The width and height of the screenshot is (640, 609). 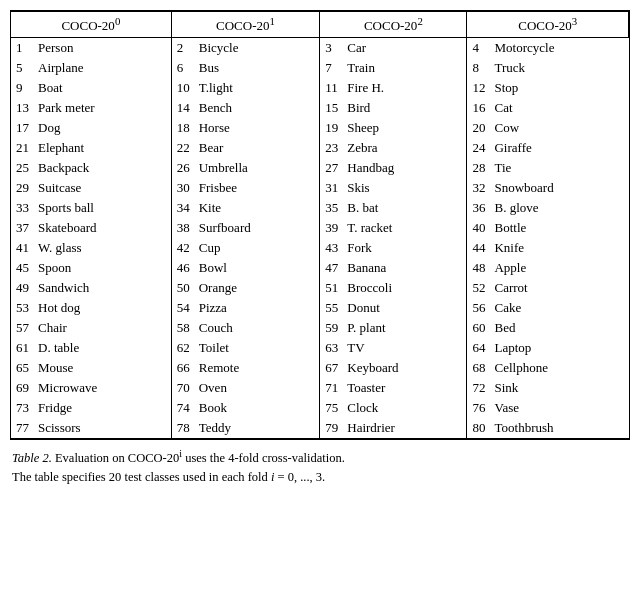 I want to click on table-cell-r15-c1: 62Toilet, so click(x=246, y=348).